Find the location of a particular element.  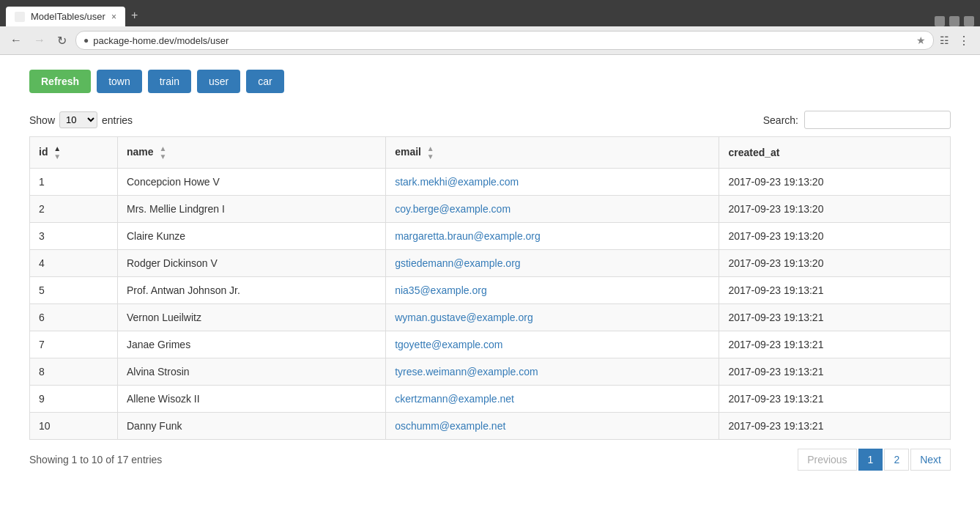

cell-email: tyrese.weimann@example.com is located at coordinates (552, 372).